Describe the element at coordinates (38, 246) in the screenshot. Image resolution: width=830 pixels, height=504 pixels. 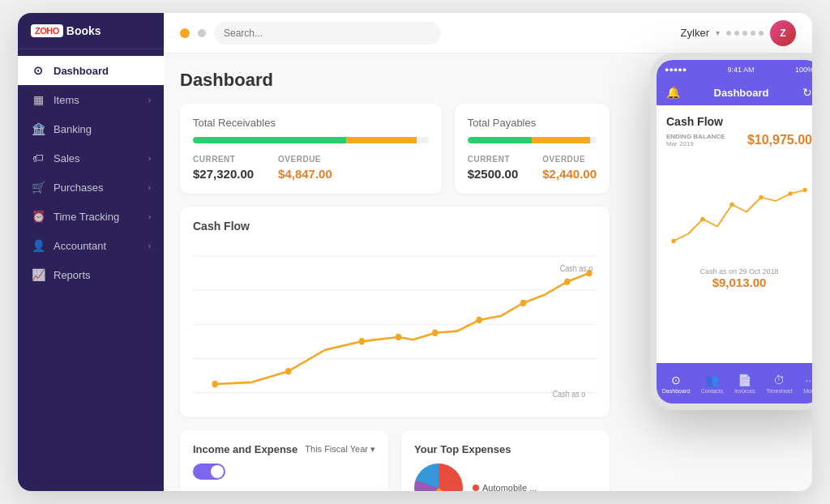
I see `accountant-icon: 👤` at that location.